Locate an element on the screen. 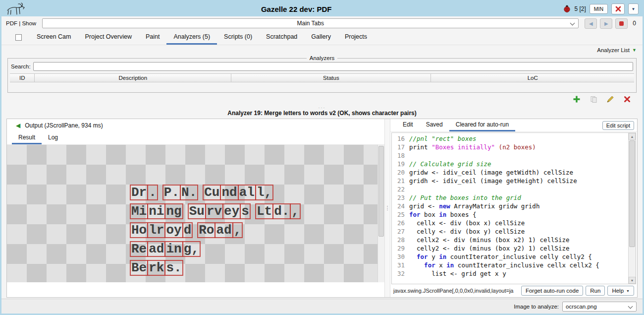  tab-scratchpad: Scratchpad is located at coordinates (281, 37).